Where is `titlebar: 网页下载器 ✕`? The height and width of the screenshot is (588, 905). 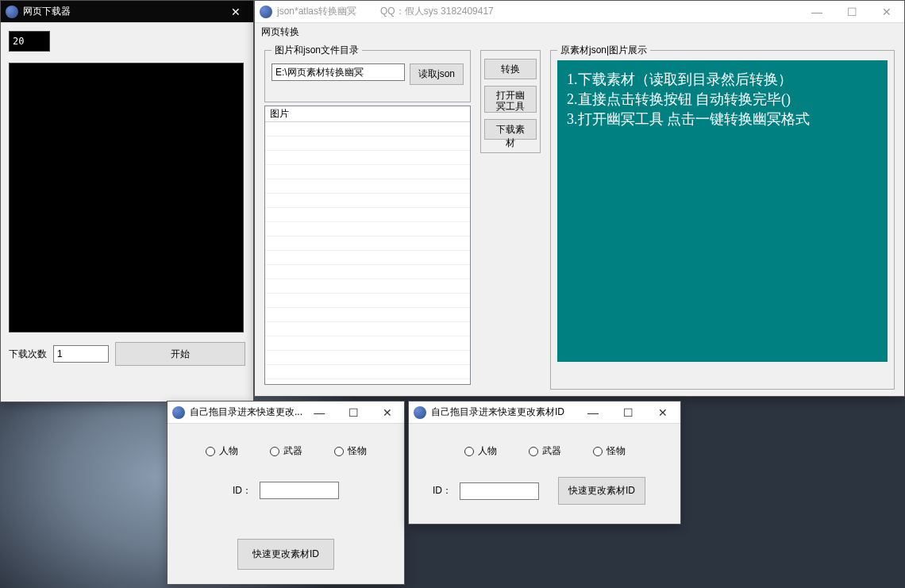 titlebar: 网页下载器 ✕ is located at coordinates (127, 12).